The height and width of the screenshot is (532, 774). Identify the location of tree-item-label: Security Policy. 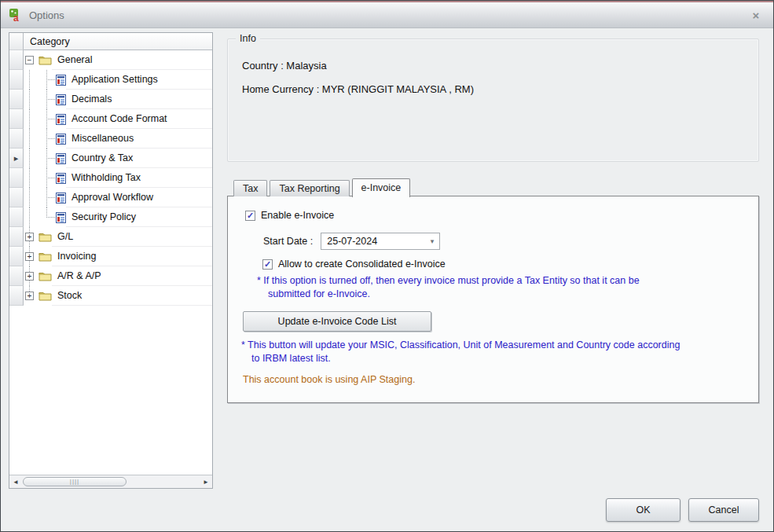
(139, 217).